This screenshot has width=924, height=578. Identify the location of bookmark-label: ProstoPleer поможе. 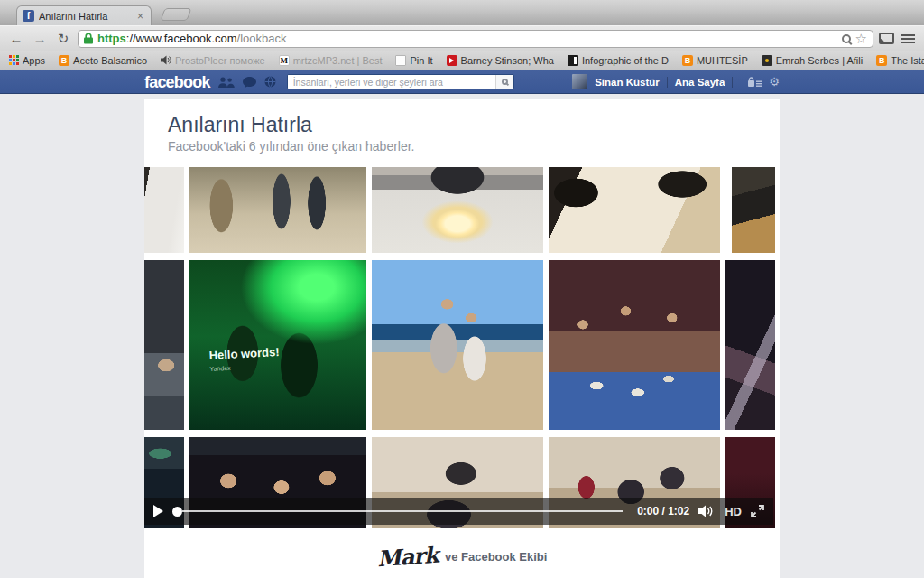
(220, 61).